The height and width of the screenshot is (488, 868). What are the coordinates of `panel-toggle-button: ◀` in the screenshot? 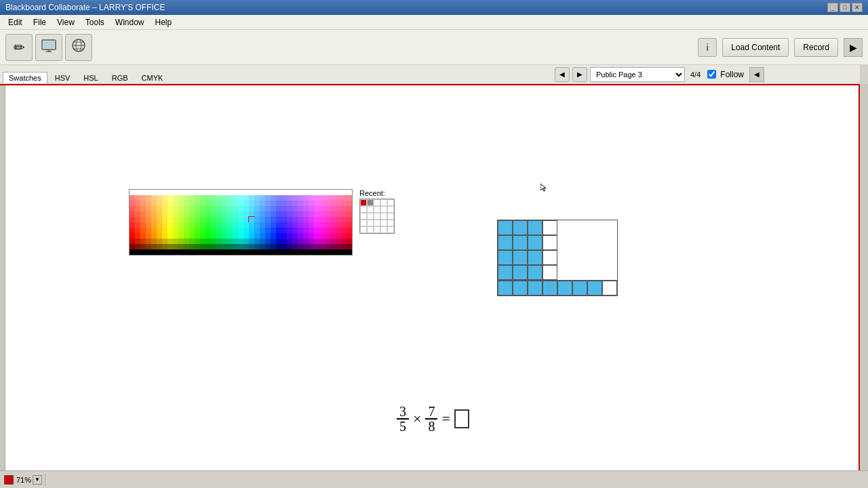 It's located at (757, 75).